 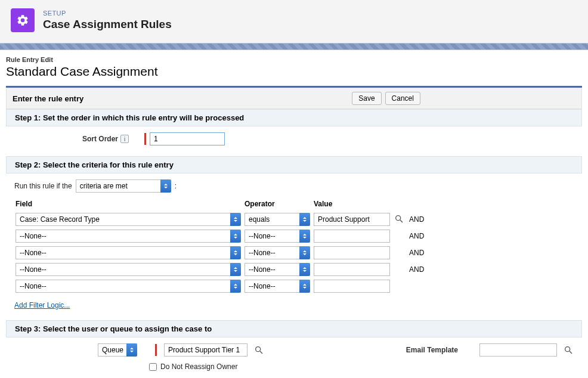 I want to click on and-label, so click(x=417, y=286).